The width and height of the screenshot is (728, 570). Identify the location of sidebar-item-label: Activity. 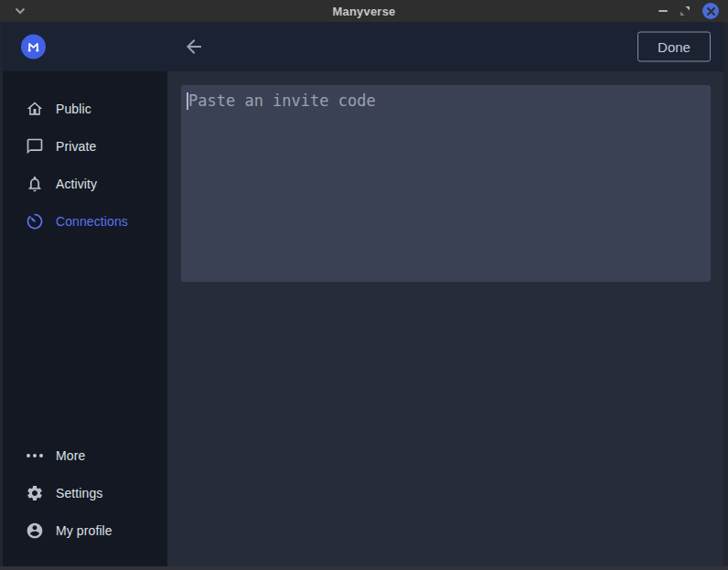
(77, 184).